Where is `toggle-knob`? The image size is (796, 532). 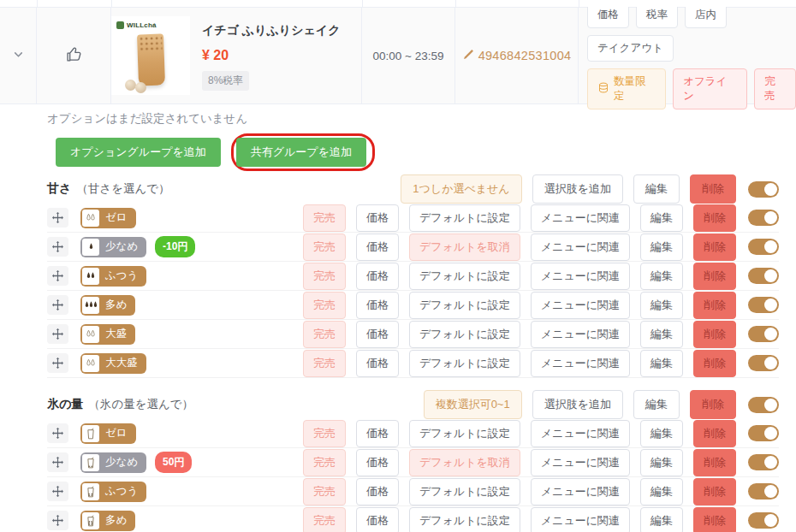
toggle-knob is located at coordinates (770, 363).